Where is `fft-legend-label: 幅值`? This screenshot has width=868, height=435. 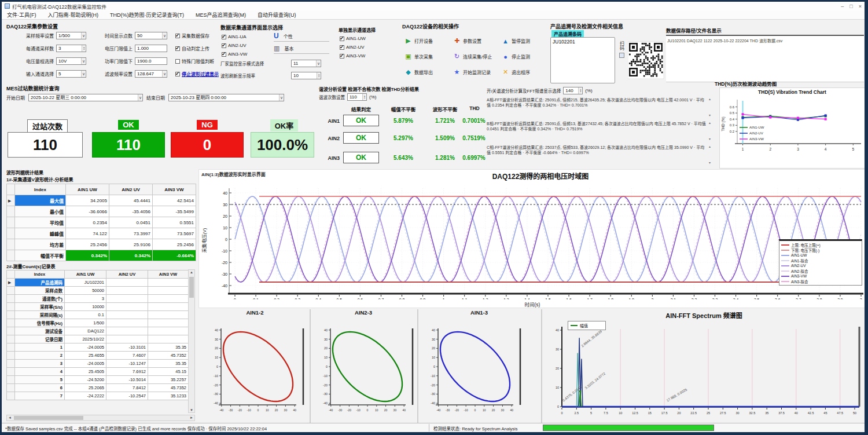 fft-legend-label: 幅值 is located at coordinates (584, 326).